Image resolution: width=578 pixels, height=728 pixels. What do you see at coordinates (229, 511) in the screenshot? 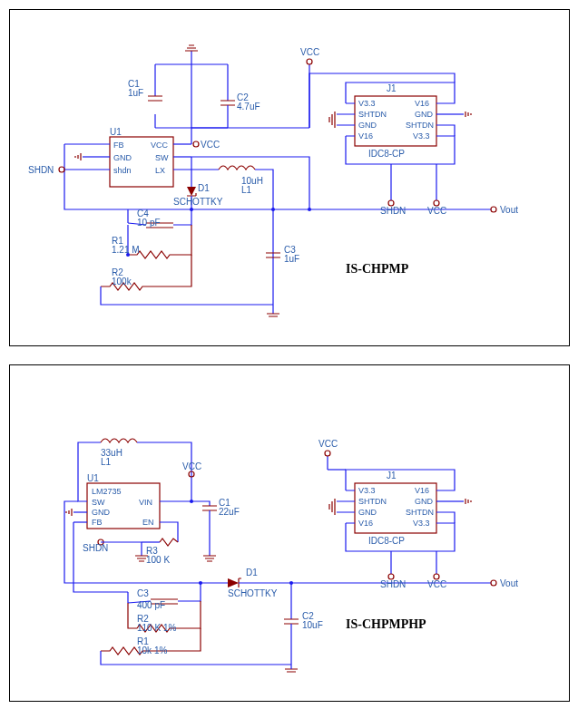
I see `svg-text: 22uF` at bounding box center [229, 511].